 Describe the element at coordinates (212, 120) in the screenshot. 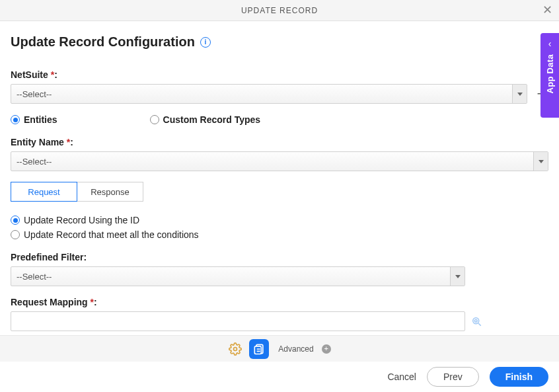

I see `radio-custom-label: Custom Record Types` at that location.